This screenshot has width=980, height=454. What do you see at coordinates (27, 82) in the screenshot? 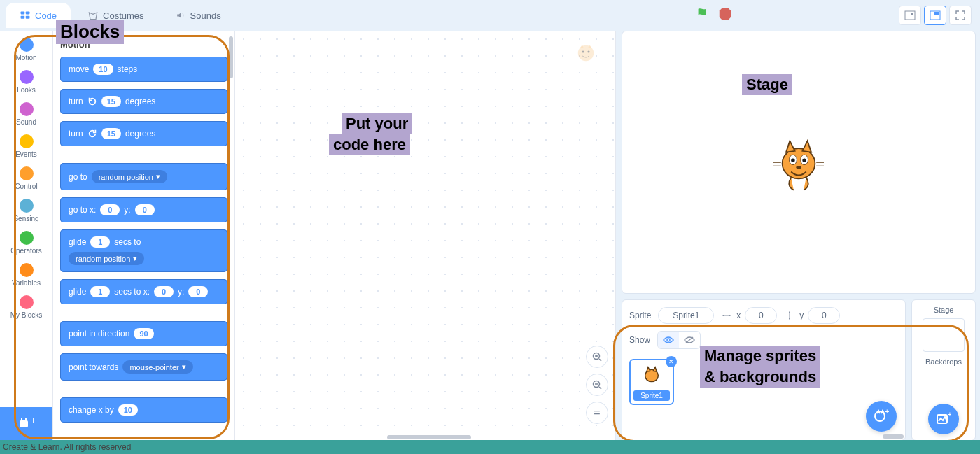
I see `category-looks: Looks` at bounding box center [27, 82].